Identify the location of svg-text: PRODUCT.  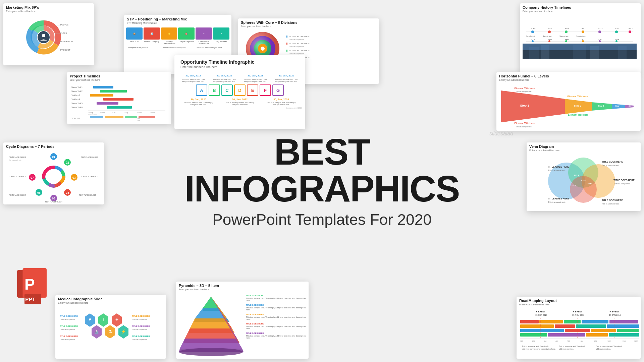
(65, 50).